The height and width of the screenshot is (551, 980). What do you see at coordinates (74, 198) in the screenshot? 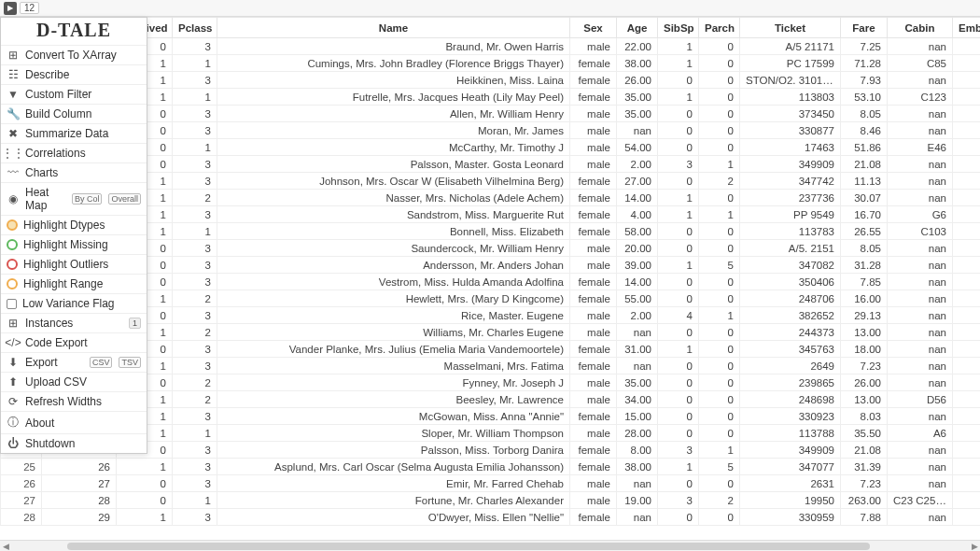
I see `menu-item-heat-map: ◉Heat MapBy ColOverall` at bounding box center [74, 198].